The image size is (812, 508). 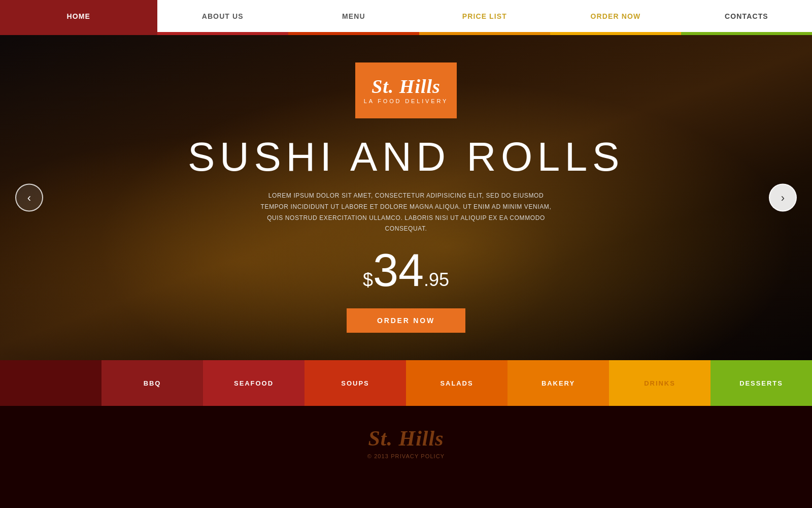 What do you see at coordinates (660, 383) in the screenshot?
I see `category-drinks: DRINKS` at bounding box center [660, 383].